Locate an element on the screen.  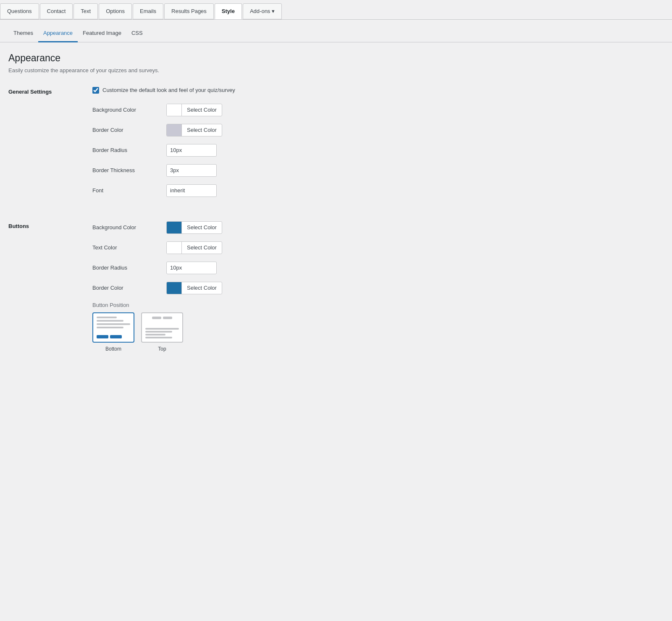
font-label: Font is located at coordinates (126, 191).